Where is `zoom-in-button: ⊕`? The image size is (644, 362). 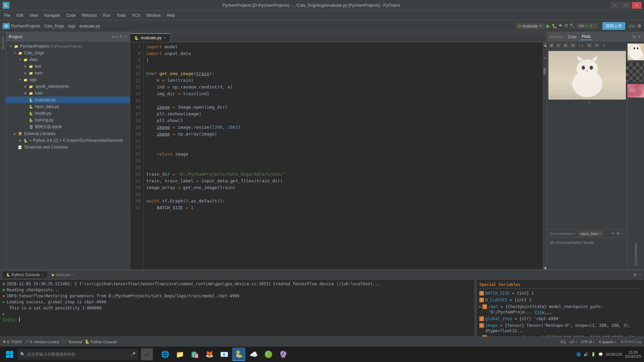
zoom-in-button: ⊕ is located at coordinates (566, 46).